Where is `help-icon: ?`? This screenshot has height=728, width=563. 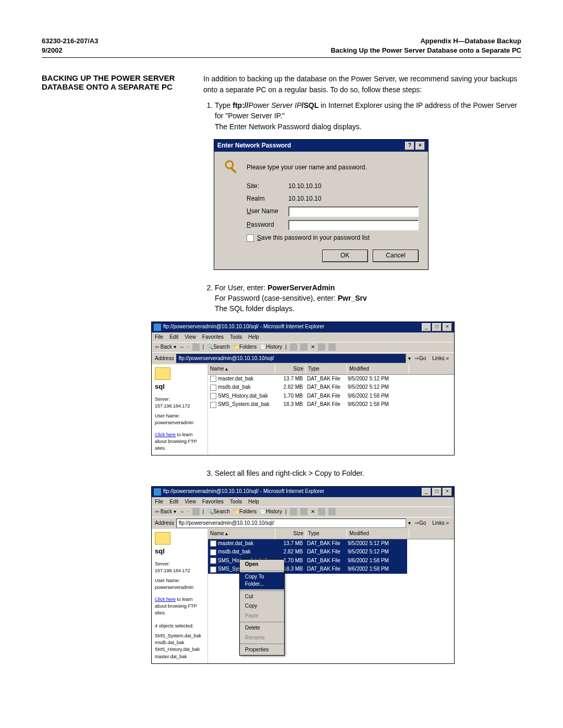 help-icon: ? is located at coordinates (410, 146).